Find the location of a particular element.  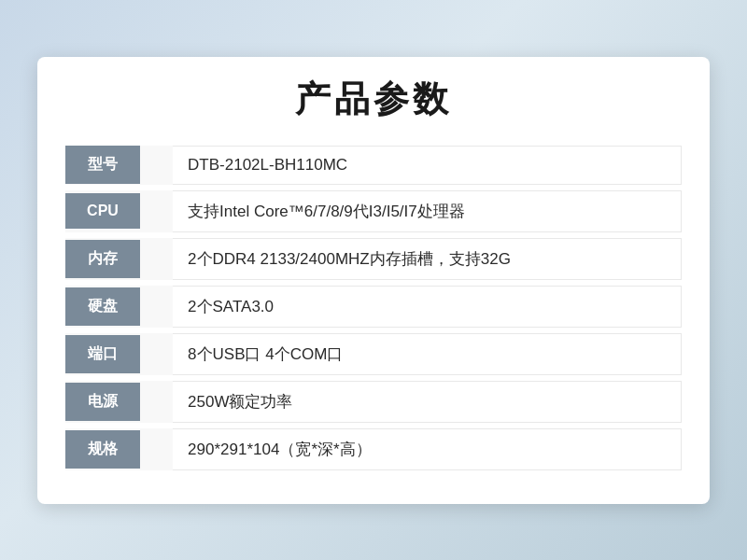

spec-value-storage: 2个SATA3.0 is located at coordinates (428, 306).